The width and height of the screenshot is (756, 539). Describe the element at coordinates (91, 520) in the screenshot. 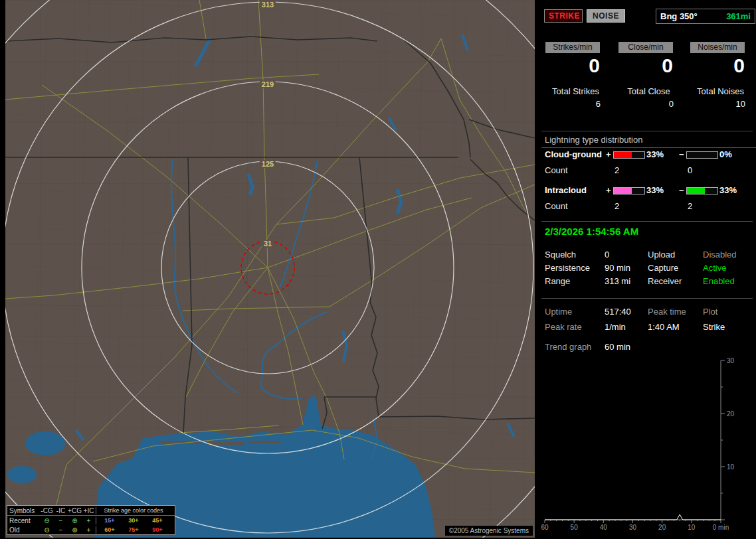

I see `legend-recent-row: Recent ⊖ − ⊕ + 15+30+45+` at that location.